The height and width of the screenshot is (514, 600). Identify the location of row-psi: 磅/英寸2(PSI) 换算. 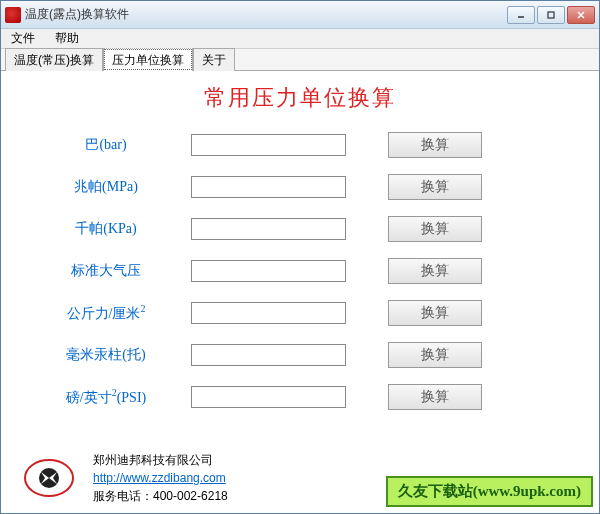
(300, 397).